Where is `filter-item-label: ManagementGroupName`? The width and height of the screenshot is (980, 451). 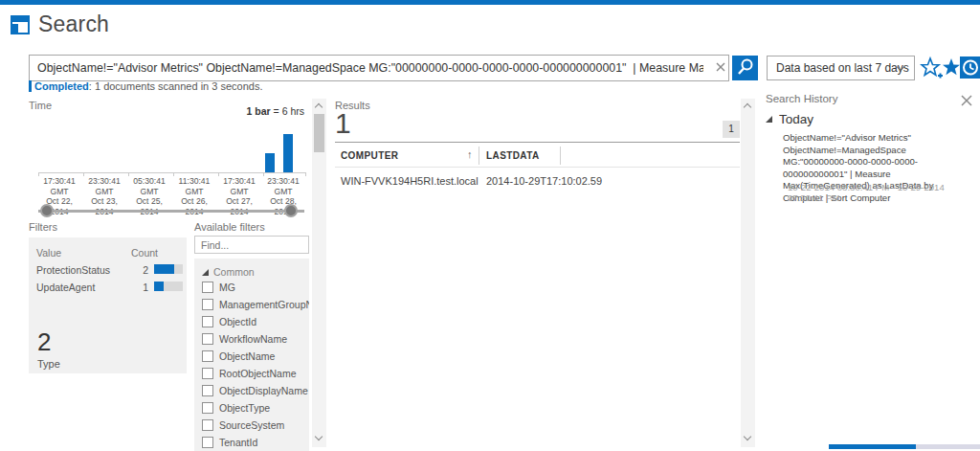
filter-item-label: ManagementGroupName is located at coordinates (264, 304).